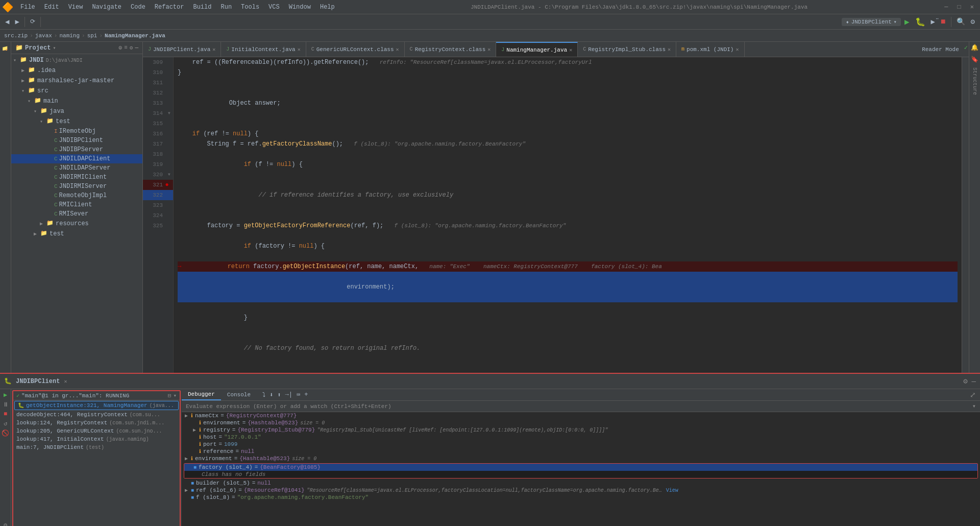  What do you see at coordinates (96, 447) in the screenshot?
I see `frame-5: main:7, JNDIBPClient (test)` at bounding box center [96, 447].